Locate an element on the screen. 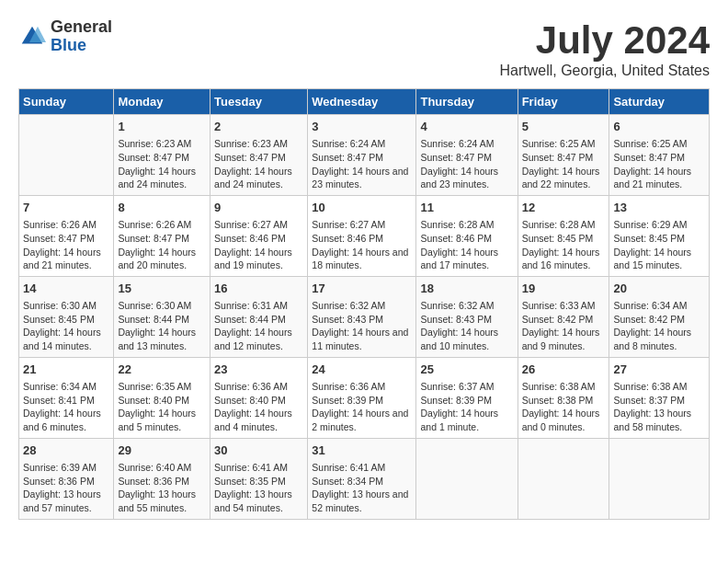 This screenshot has height=563, width=728. day-info: Sunrise: 6:37 AMSunset: 8:39 PMDaylight:… is located at coordinates (467, 407).